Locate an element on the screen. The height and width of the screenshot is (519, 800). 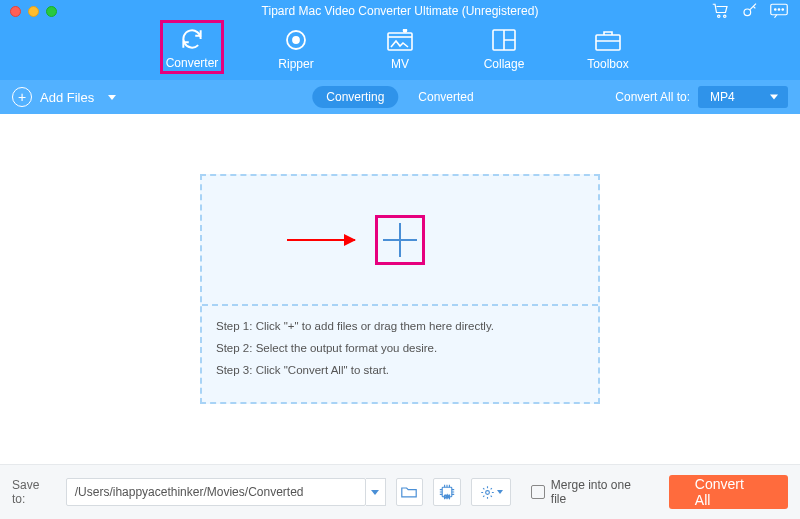
ripper-icon is located at coordinates (296, 40).